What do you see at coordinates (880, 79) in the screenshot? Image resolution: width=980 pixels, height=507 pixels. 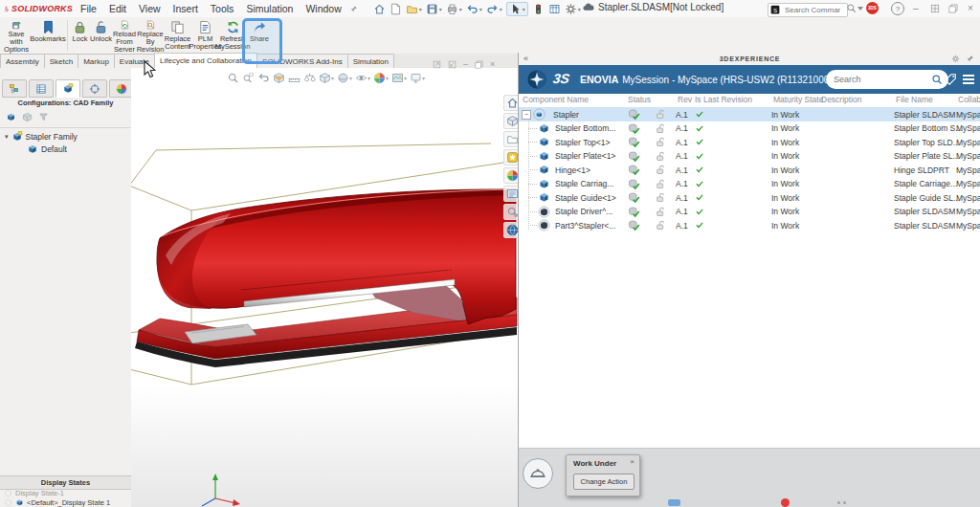 I see `panel-search-input` at bounding box center [880, 79].